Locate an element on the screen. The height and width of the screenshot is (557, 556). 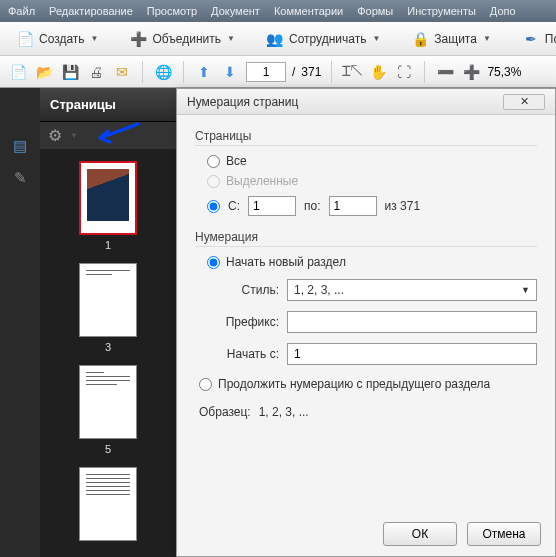
style-select: 1, 2, 3, ... ▼ is located at coordinates (412, 290).